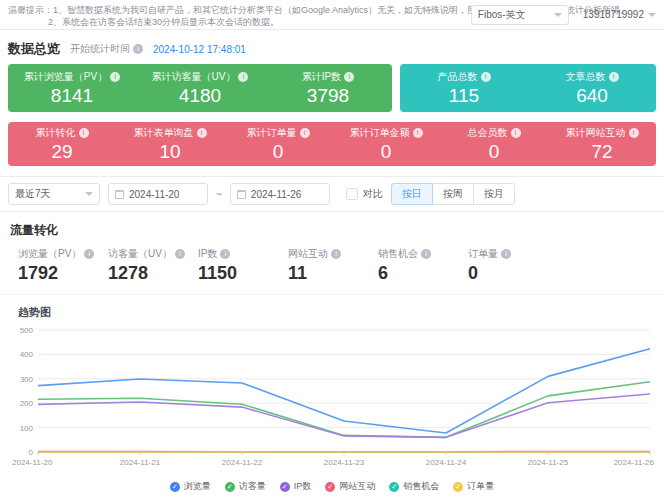 The width and height of the screenshot is (664, 500). I want to click on granularity-button-按月: 按月, so click(494, 194).